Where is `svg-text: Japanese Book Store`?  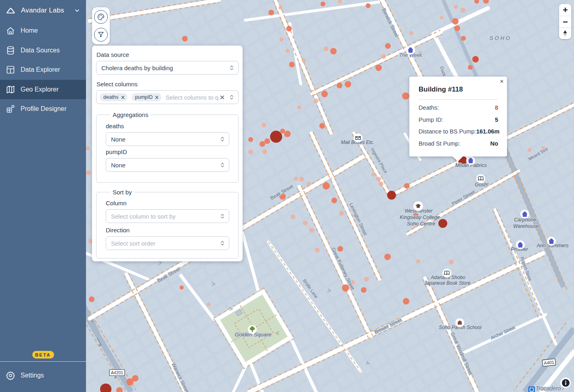
svg-text: Japanese Book Store is located at coordinates (447, 283).